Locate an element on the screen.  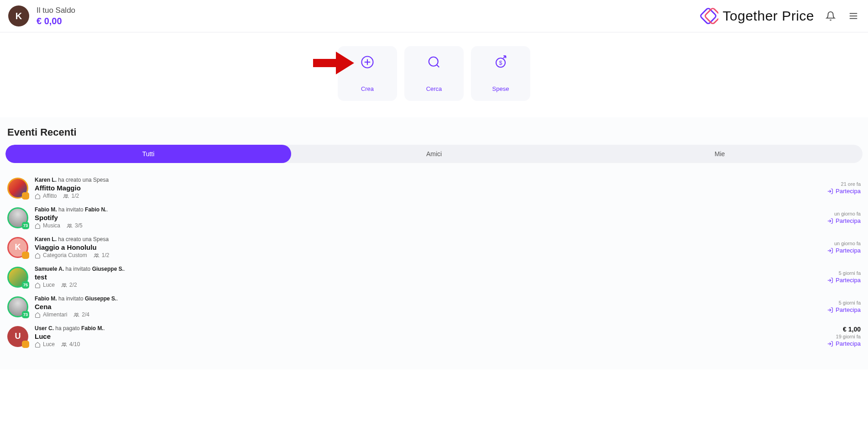
event-action-line: Karen L. ha creato una Spesa is located at coordinates (72, 180).